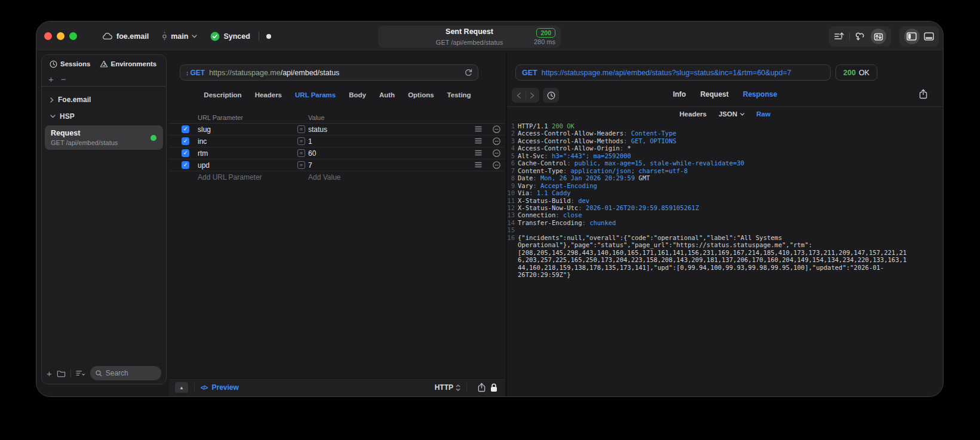 This screenshot has width=980, height=440. What do you see at coordinates (512, 193) in the screenshot?
I see `line-number: 10` at bounding box center [512, 193].